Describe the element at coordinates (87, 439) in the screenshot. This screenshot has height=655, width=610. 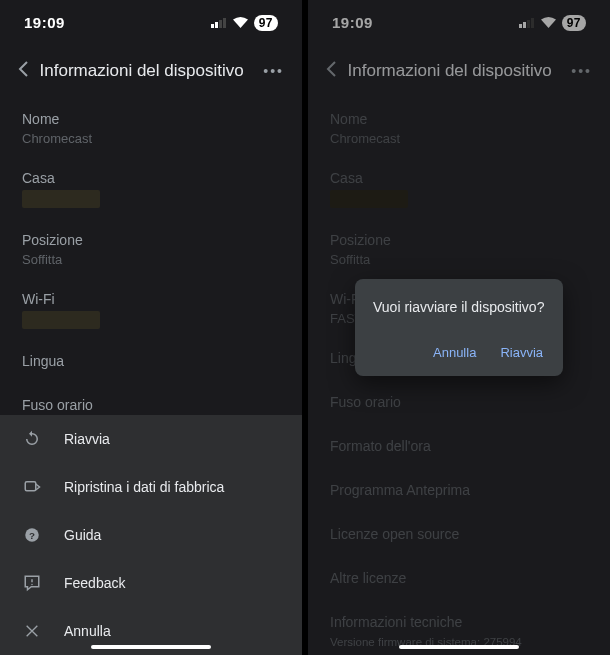
I see `sheet-restart-label: Riavvia` at that location.